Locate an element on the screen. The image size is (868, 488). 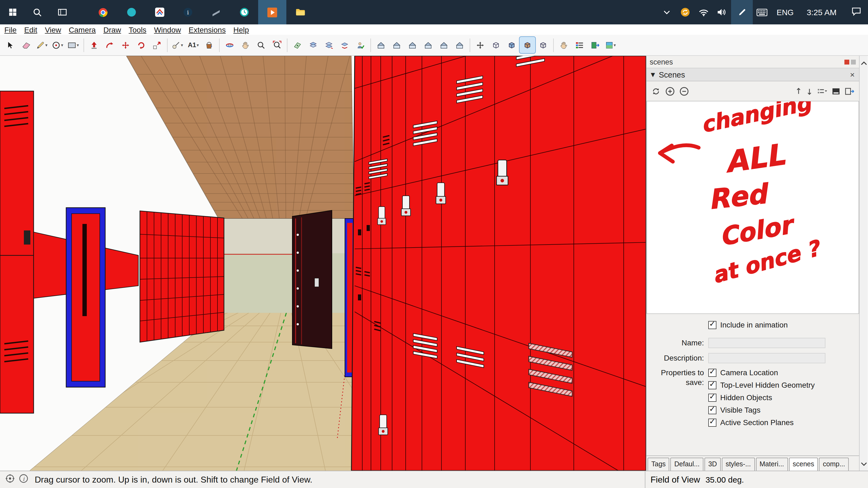
view-options-icon is located at coordinates (822, 91).